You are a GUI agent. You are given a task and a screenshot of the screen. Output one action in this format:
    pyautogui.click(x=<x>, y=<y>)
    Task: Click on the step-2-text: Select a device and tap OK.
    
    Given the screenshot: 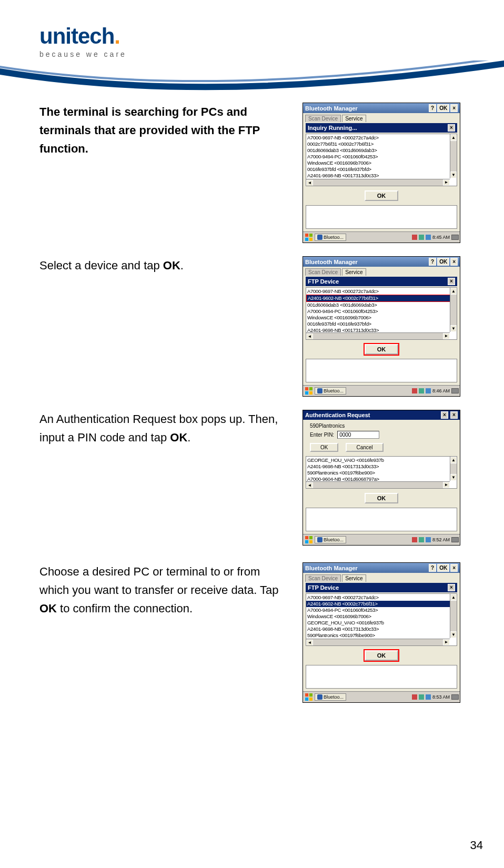 What is the action you would take?
    pyautogui.click(x=171, y=265)
    